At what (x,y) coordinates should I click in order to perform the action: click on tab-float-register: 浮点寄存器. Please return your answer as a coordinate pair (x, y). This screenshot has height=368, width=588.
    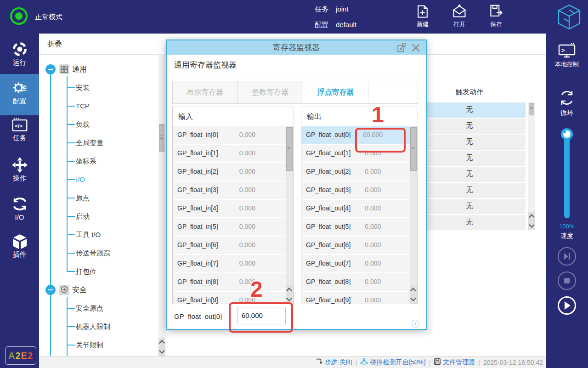
    Looking at the image, I should click on (336, 92).